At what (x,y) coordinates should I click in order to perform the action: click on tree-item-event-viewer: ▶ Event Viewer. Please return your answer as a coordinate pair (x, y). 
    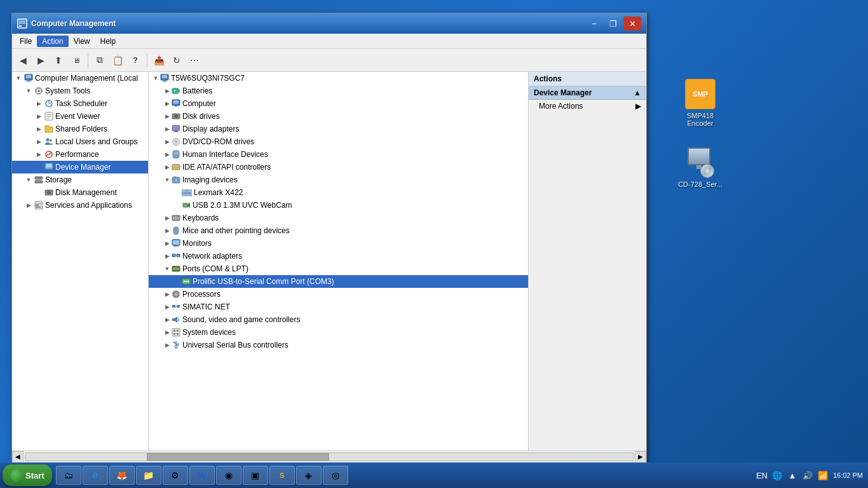
    Looking at the image, I should click on (80, 116).